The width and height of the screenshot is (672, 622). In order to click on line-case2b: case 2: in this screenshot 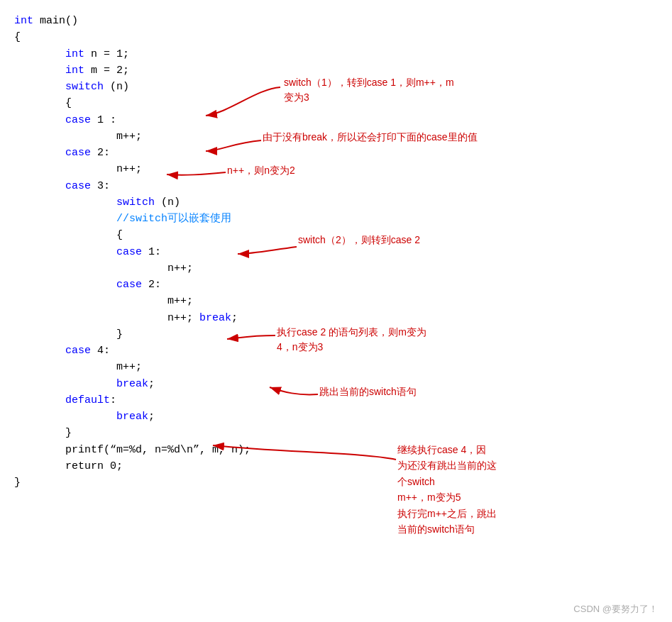, I will do `click(336, 285)`.